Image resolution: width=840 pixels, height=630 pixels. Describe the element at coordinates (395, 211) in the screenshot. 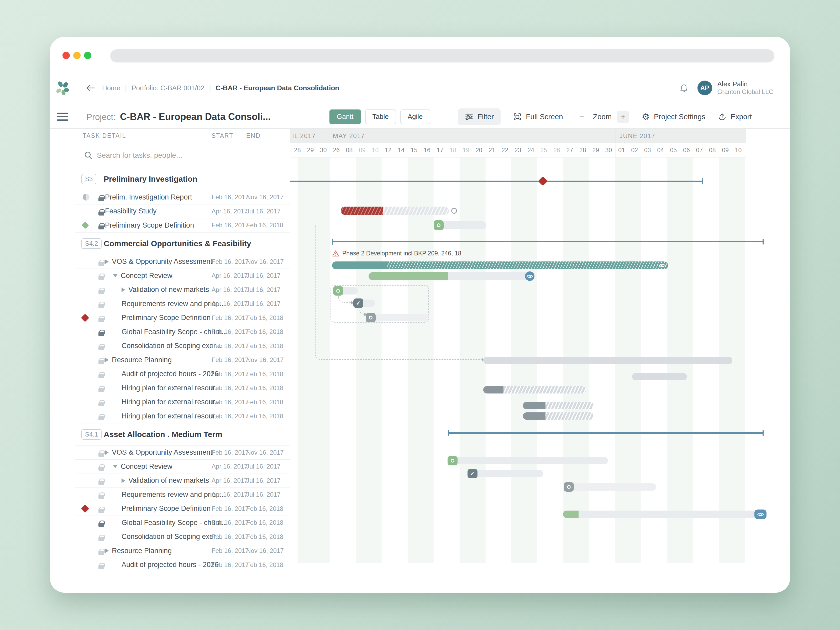

I see `feasibility-bar` at that location.